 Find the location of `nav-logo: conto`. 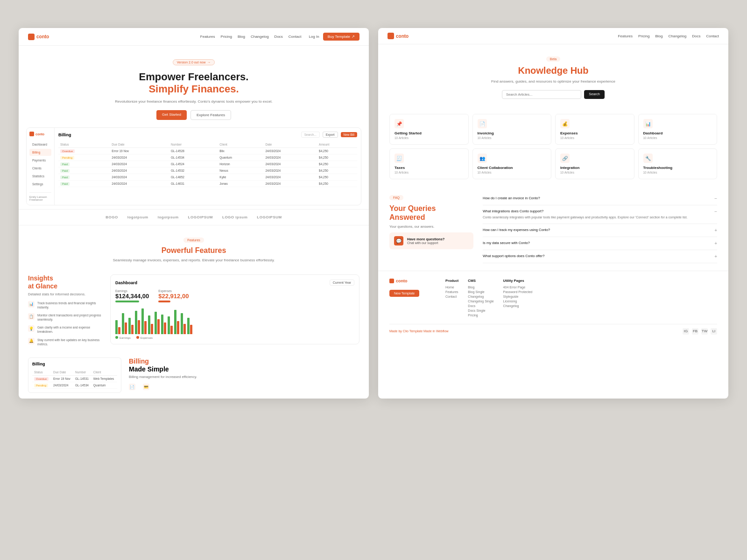

nav-logo: conto is located at coordinates (38, 37).